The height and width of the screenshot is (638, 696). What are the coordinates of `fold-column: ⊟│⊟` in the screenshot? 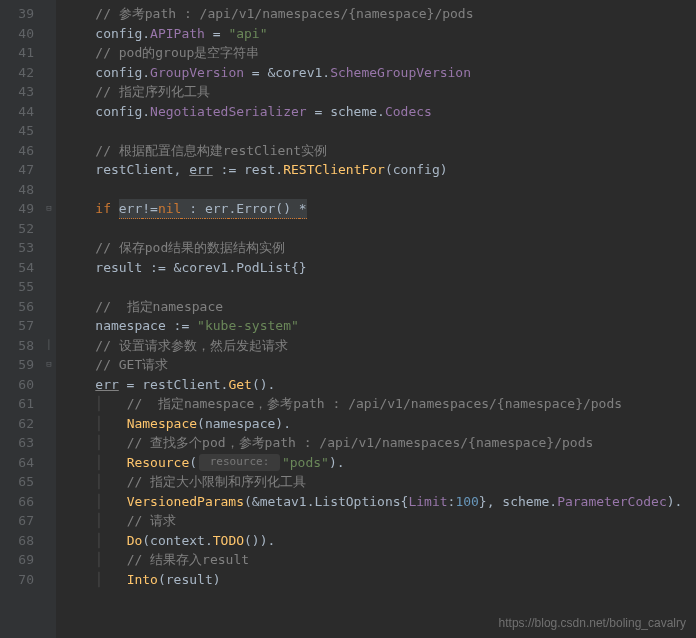 It's located at (49, 319).